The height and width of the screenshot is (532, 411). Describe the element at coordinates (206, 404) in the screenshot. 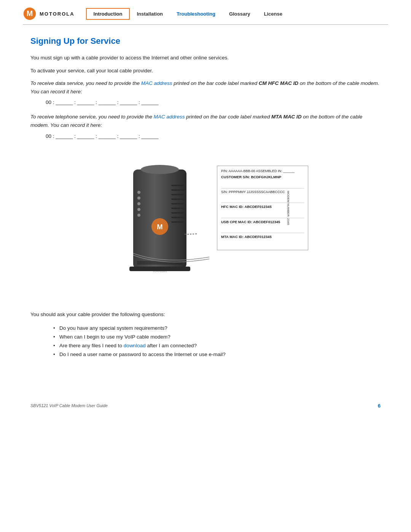

I see `footer: SBV5121 VoIP Cable Modem User Guide 6` at that location.